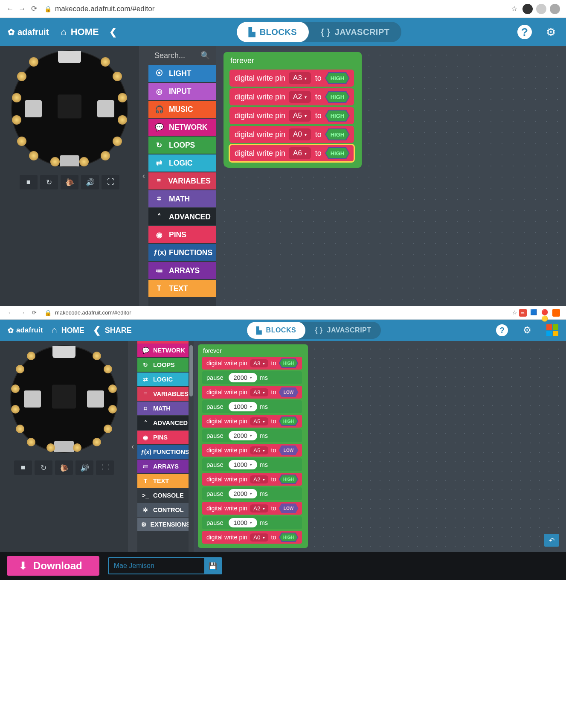 This screenshot has height=728, width=566. I want to click on category-logic: ⇄LOGIC, so click(182, 163).